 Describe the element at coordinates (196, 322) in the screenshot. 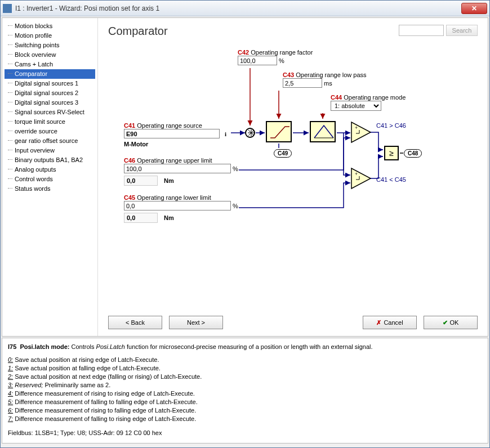

I see `next-button: Next >` at that location.